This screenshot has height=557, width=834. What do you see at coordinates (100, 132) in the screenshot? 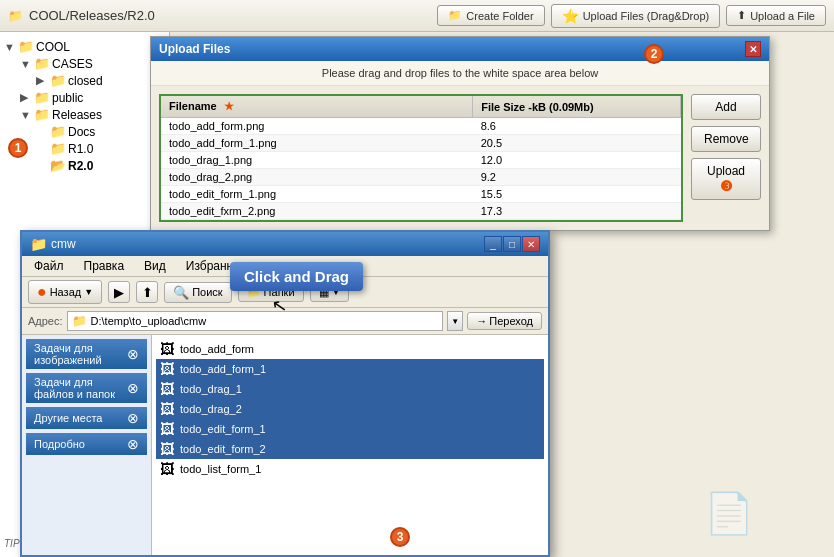
I see `tree-item-docs: 📁 Docs` at bounding box center [100, 132].